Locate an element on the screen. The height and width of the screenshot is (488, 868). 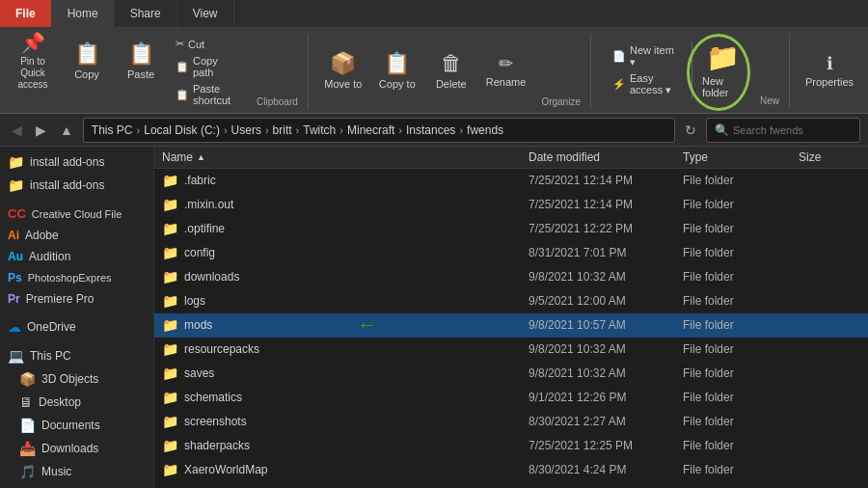
file-date: 7/25/2021 12:25 PM is located at coordinates (598, 446).